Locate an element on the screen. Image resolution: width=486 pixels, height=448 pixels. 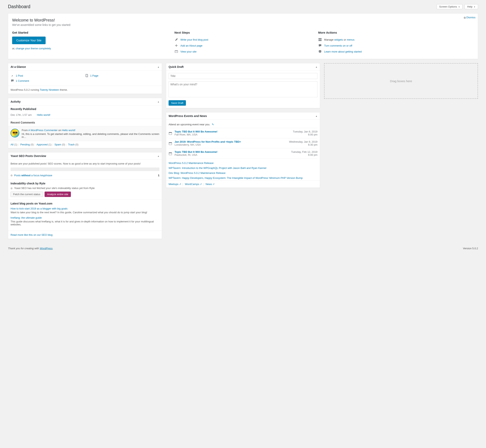
activity-title: Activity is located at coordinates (16, 102).